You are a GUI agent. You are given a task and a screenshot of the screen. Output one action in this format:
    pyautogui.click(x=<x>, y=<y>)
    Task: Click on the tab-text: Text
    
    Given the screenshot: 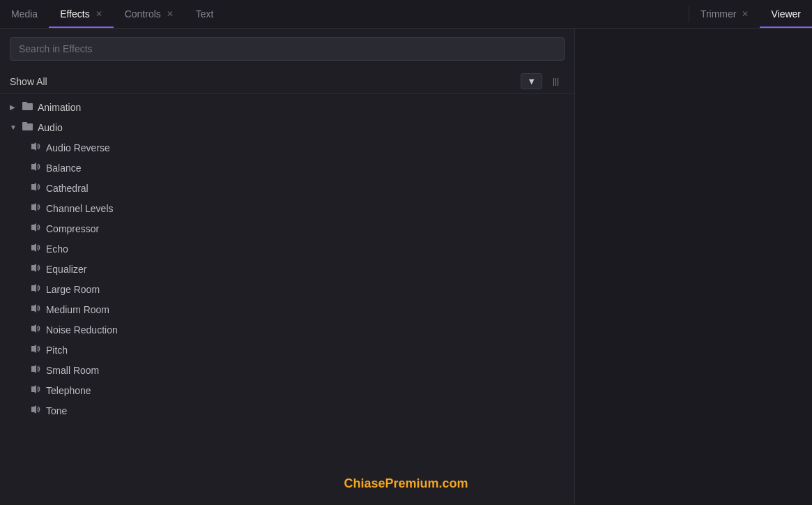 What is the action you would take?
    pyautogui.click(x=205, y=14)
    